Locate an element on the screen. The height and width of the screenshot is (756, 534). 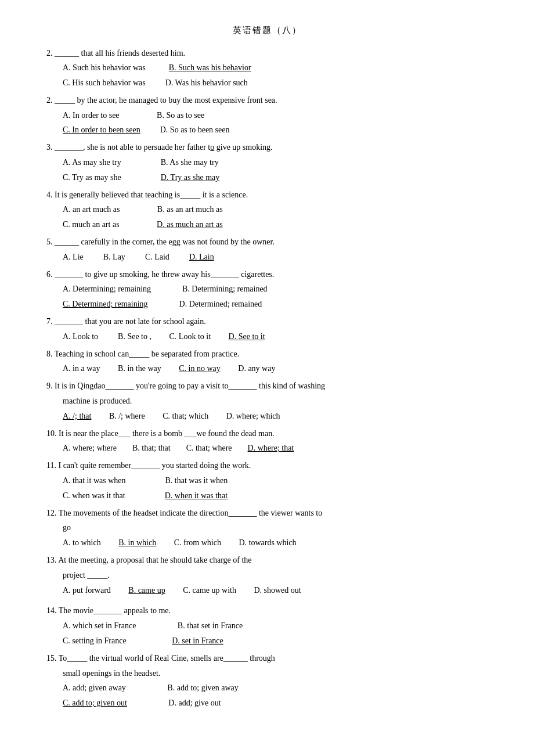
q12-text-cont: go is located at coordinates (267, 528).